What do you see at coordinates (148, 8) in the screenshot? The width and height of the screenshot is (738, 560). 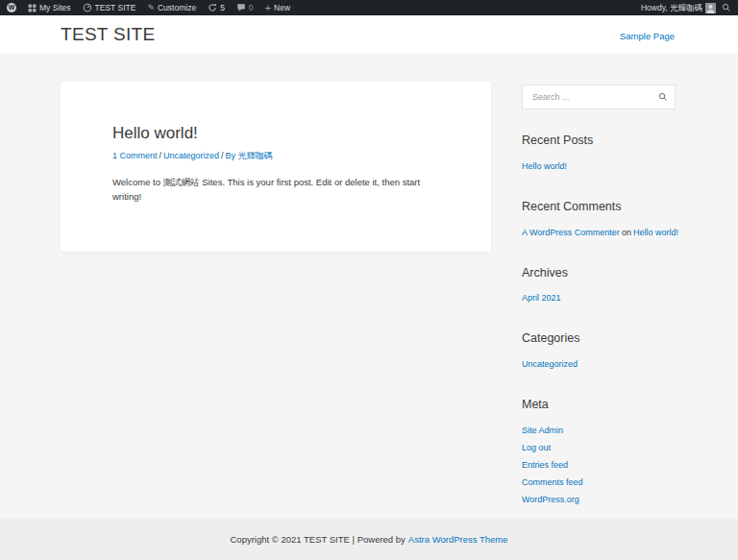 I see `admin-bar-left: W My Sites TEST SITE ✎ Customize 5` at bounding box center [148, 8].